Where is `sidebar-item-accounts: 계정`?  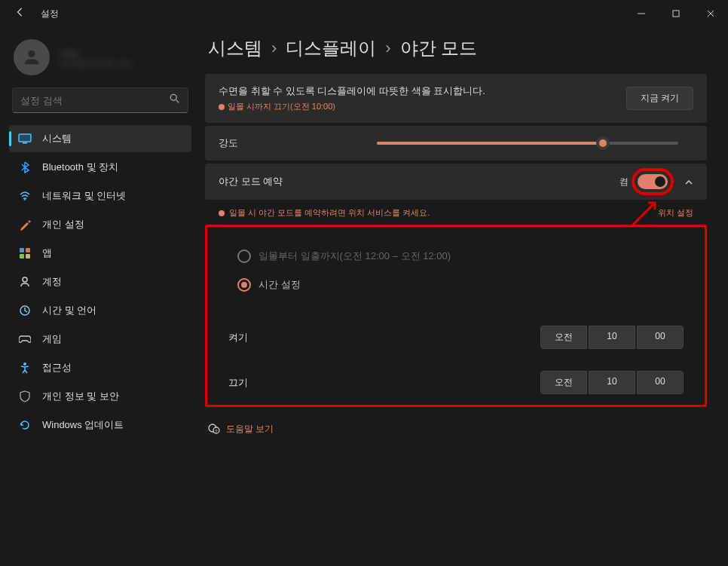
sidebar-item-accounts: 계정 is located at coordinates (100, 282).